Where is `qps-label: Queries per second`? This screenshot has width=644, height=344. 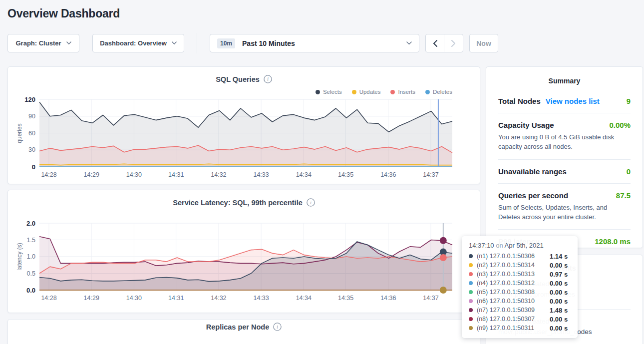 qps-label: Queries per second is located at coordinates (533, 196).